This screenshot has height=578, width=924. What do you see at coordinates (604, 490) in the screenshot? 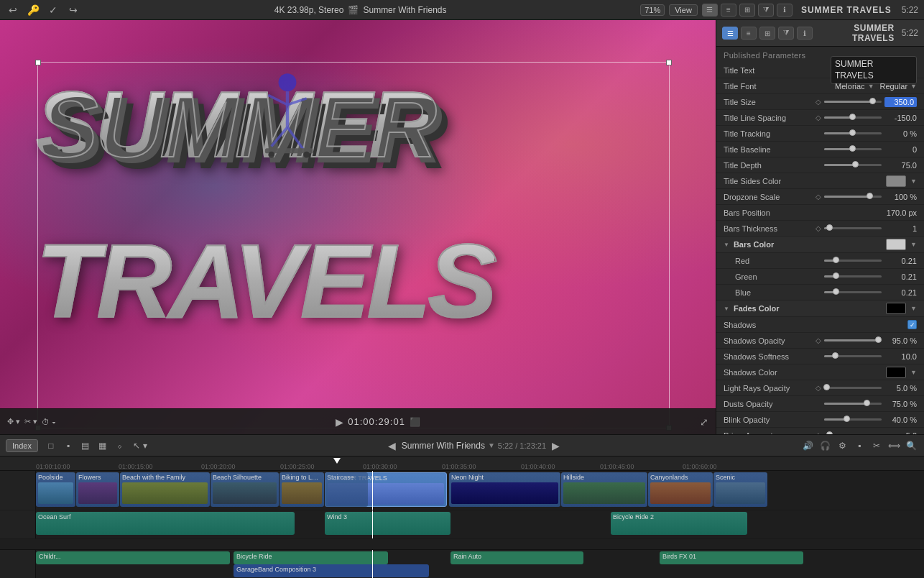
I see `clip-hillside: Hillside` at bounding box center [604, 490].